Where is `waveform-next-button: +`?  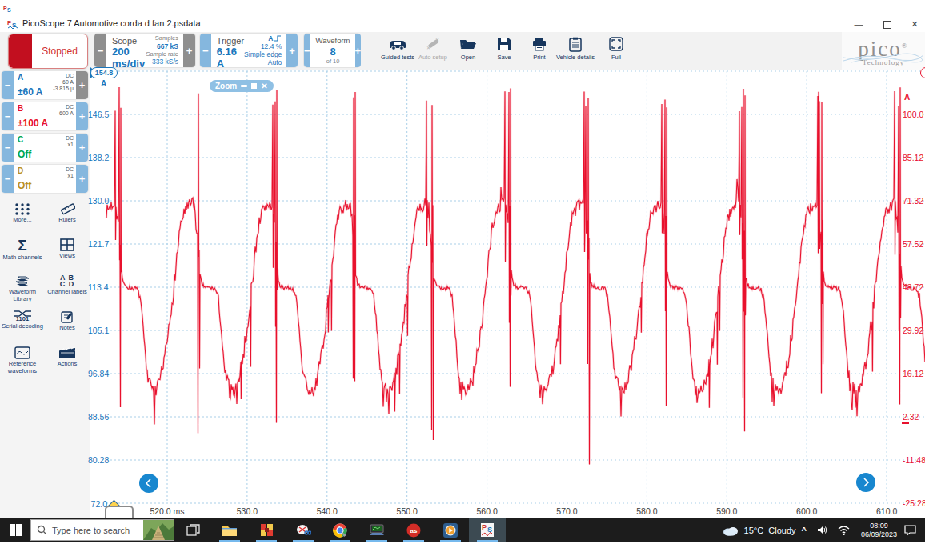 waveform-next-button: + is located at coordinates (358, 50).